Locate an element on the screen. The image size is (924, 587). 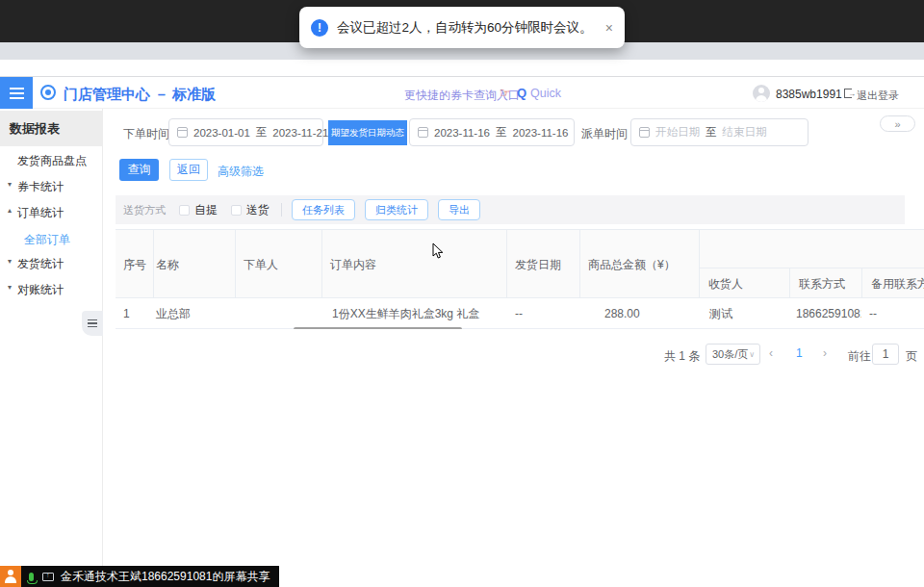
chevron-down-icon: ∨ is located at coordinates (752, 354).